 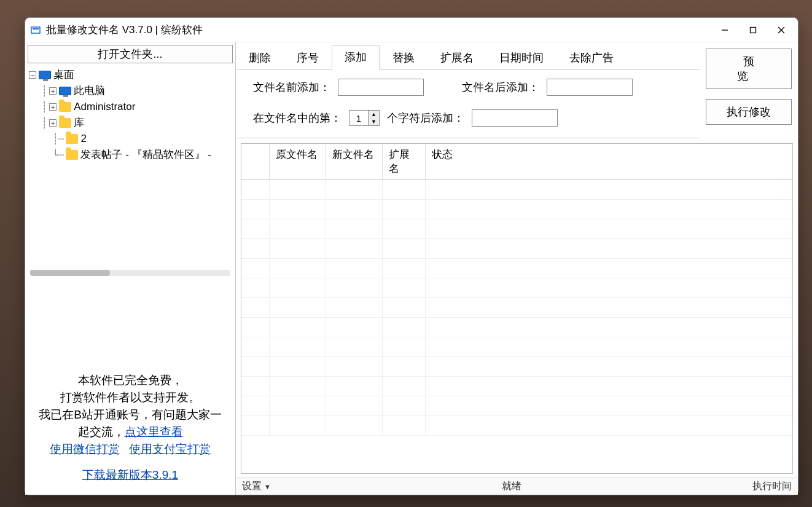 I want to click on link-wechat-donate: 使用微信打赏, so click(x=85, y=449).